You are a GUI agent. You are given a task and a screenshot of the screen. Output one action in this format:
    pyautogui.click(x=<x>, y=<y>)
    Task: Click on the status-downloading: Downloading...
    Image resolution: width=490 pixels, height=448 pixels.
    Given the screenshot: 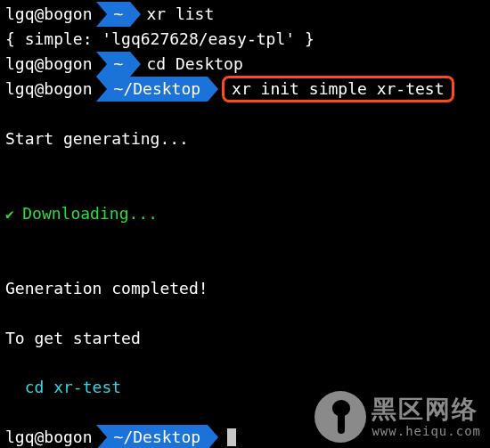 What is the action you would take?
    pyautogui.click(x=245, y=214)
    